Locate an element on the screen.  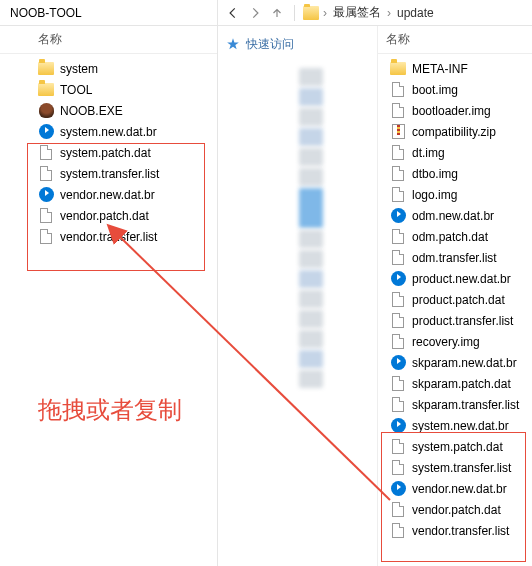
file-name: product.patch.dat is located at coordinates (458, 300).